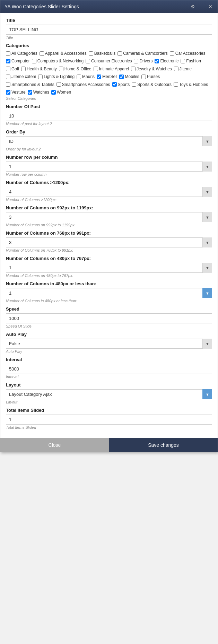  I want to click on title-label: Title, so click(109, 20).